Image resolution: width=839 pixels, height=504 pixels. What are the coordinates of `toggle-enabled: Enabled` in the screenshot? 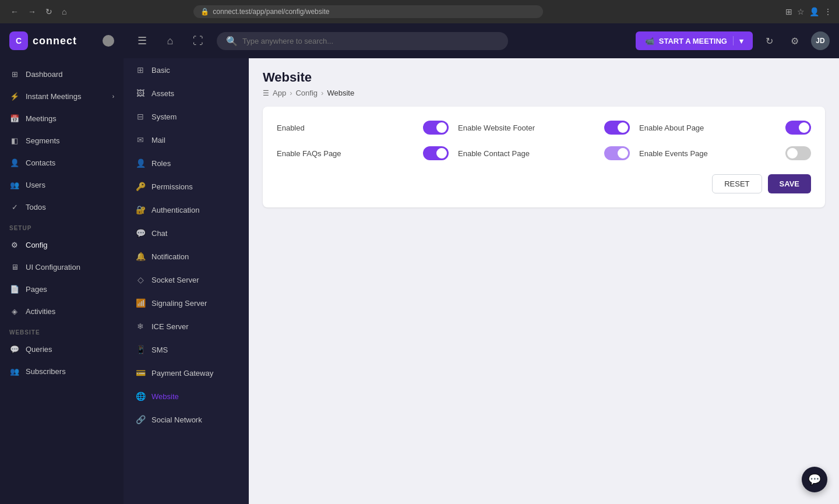 It's located at (362, 128).